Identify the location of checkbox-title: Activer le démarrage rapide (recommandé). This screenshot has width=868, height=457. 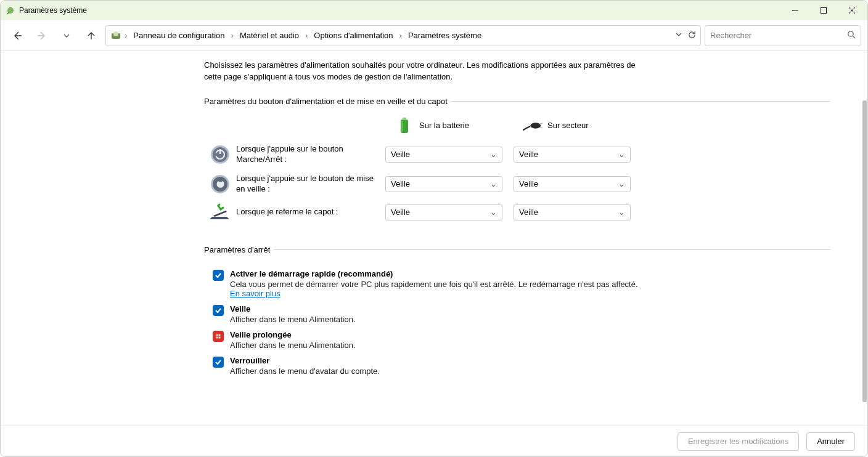
(437, 273).